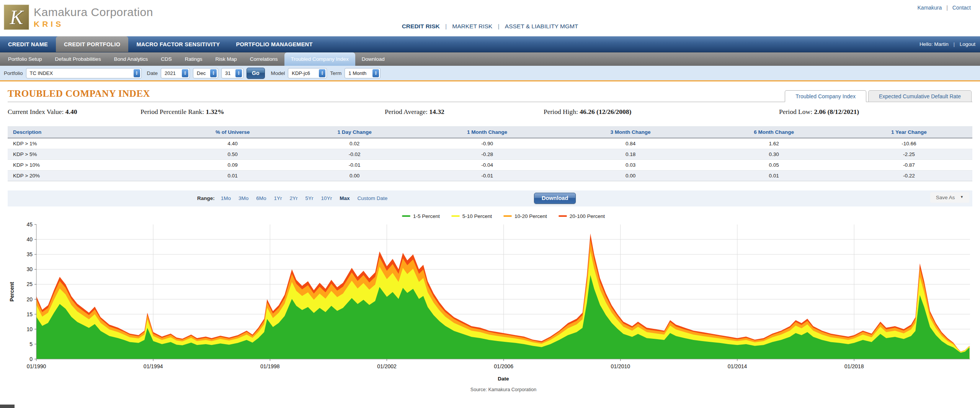  I want to click on year-select-value: 2021, so click(170, 73).